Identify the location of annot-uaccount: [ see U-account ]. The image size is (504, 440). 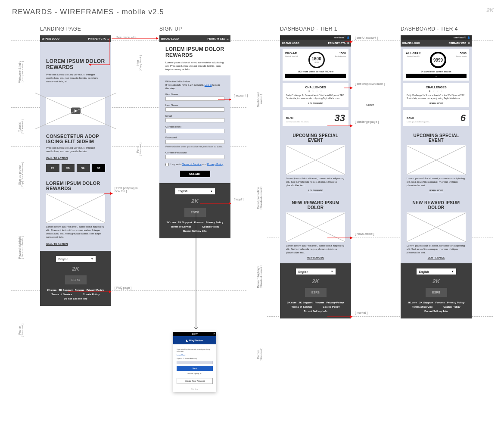
(366, 38).